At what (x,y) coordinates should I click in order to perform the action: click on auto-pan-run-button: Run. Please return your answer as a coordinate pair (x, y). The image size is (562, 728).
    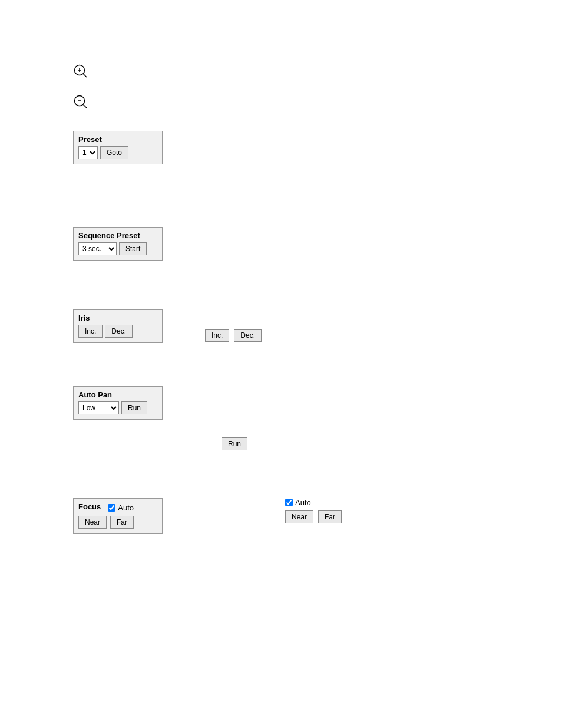
    Looking at the image, I should click on (134, 408).